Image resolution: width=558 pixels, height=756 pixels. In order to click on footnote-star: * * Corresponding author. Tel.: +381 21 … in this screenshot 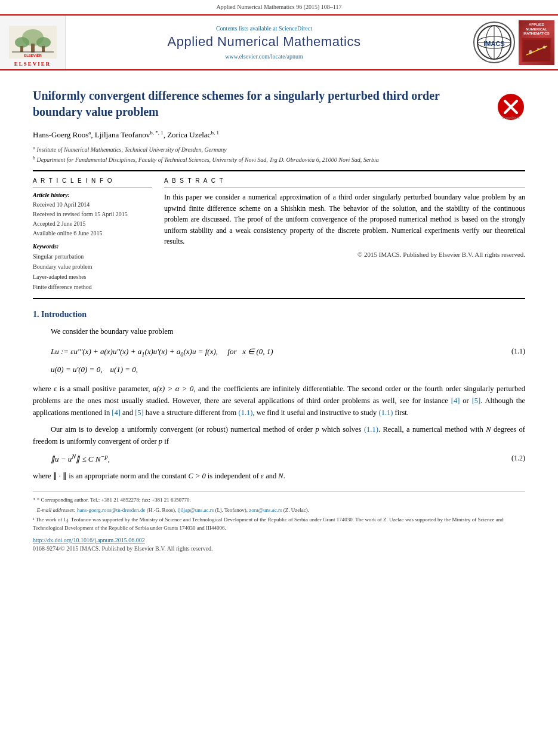, I will do `click(279, 500)`.